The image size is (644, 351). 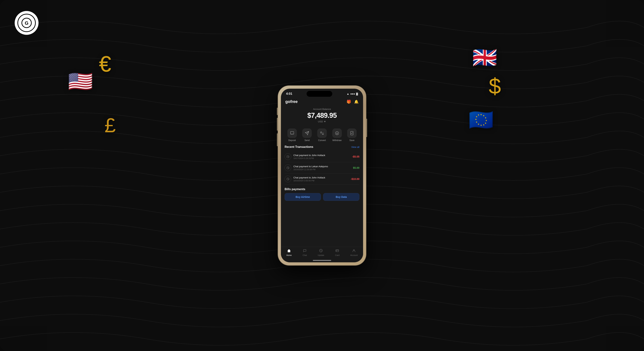 I want to click on transaction-date: 10/15/2024 3:55:56 PM, so click(x=322, y=181).